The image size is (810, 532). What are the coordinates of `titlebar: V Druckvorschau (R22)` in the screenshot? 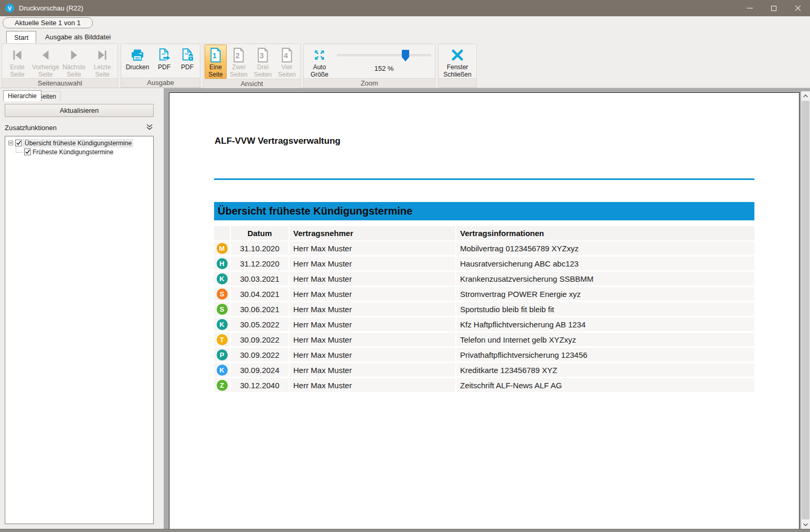 It's located at (405, 8).